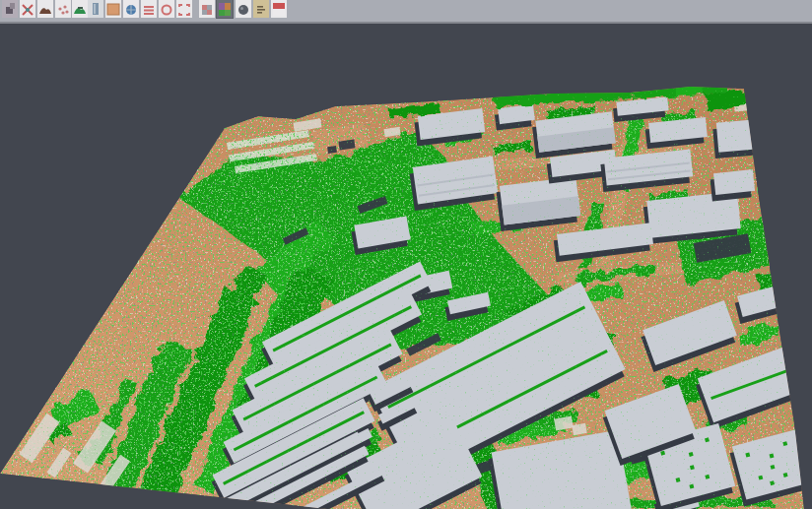 The image size is (812, 509). Describe the element at coordinates (184, 9) in the screenshot. I see `toolbar-icon-rect-select` at that location.